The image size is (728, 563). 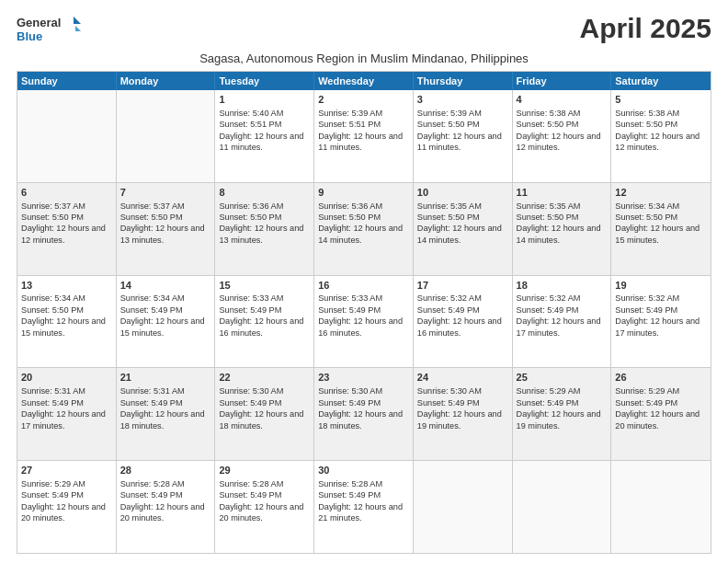 What do you see at coordinates (661, 285) in the screenshot?
I see `day-number: 19` at bounding box center [661, 285].